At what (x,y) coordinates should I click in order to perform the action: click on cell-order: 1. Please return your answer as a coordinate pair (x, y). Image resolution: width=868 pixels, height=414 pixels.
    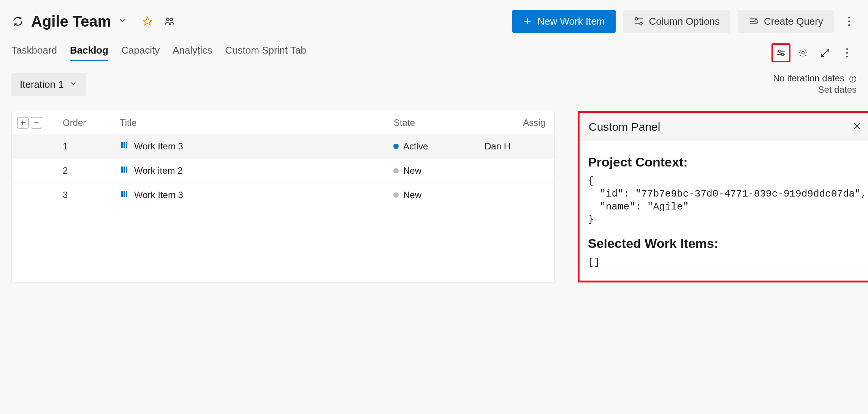
    Looking at the image, I should click on (91, 146).